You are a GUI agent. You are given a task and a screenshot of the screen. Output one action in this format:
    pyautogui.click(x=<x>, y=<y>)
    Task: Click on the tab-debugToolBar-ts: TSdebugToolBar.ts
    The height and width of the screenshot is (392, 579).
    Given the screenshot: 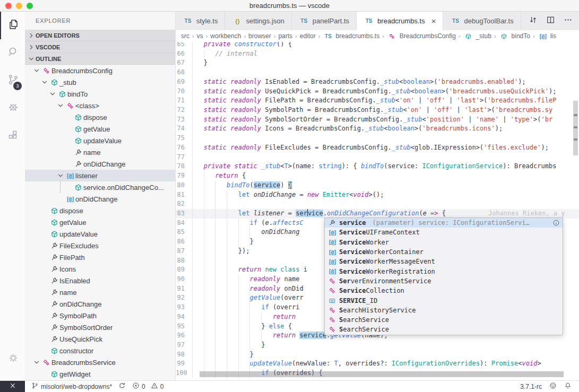 What is the action you would take?
    pyautogui.click(x=482, y=21)
    